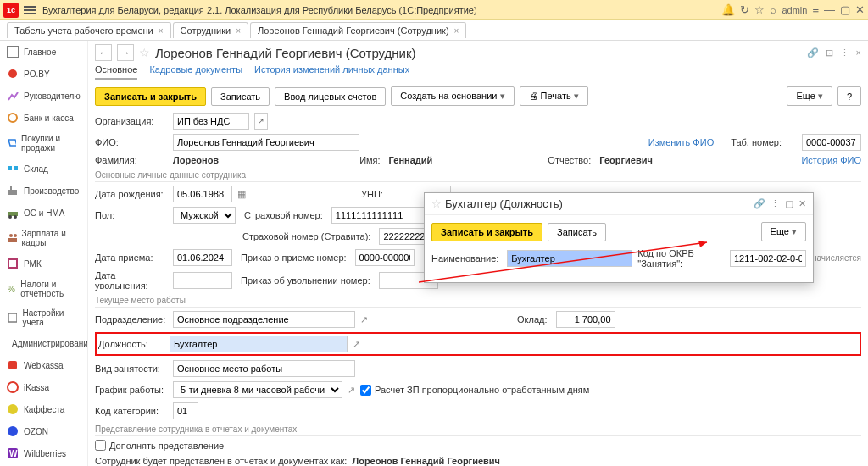 Image resolution: width=868 pixels, height=466 pixels. What do you see at coordinates (266, 142) in the screenshot?
I see `fio-field` at bounding box center [266, 142].